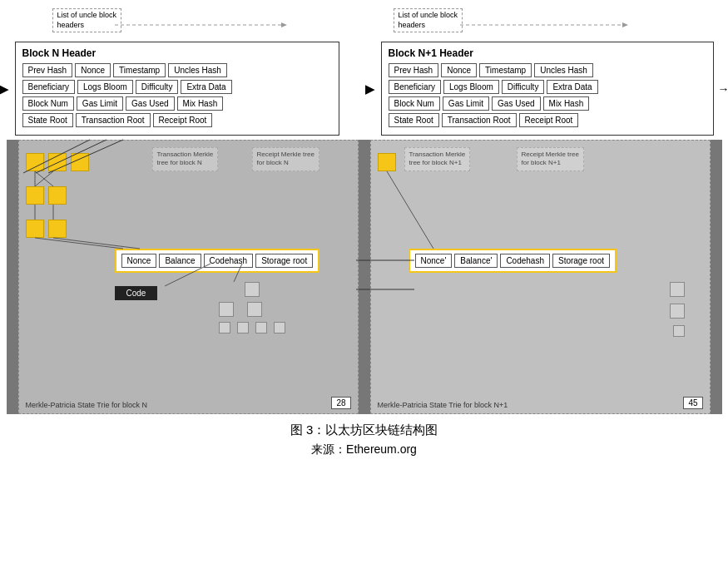 This screenshot has height=573, width=728. I want to click on tx-merkle-label-n: Transaction Merkletree for block N, so click(186, 160).